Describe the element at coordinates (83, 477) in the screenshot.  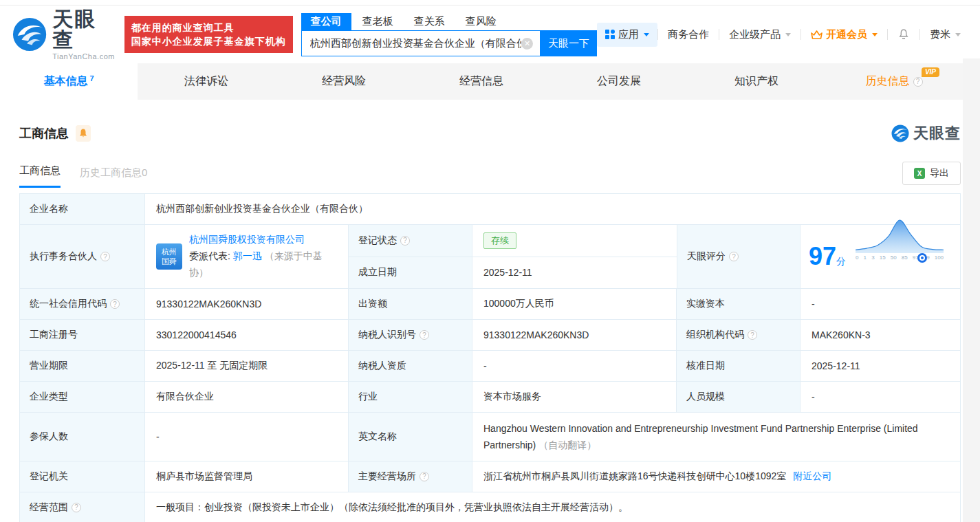
I see `registration-authority-label: 登记机关` at that location.